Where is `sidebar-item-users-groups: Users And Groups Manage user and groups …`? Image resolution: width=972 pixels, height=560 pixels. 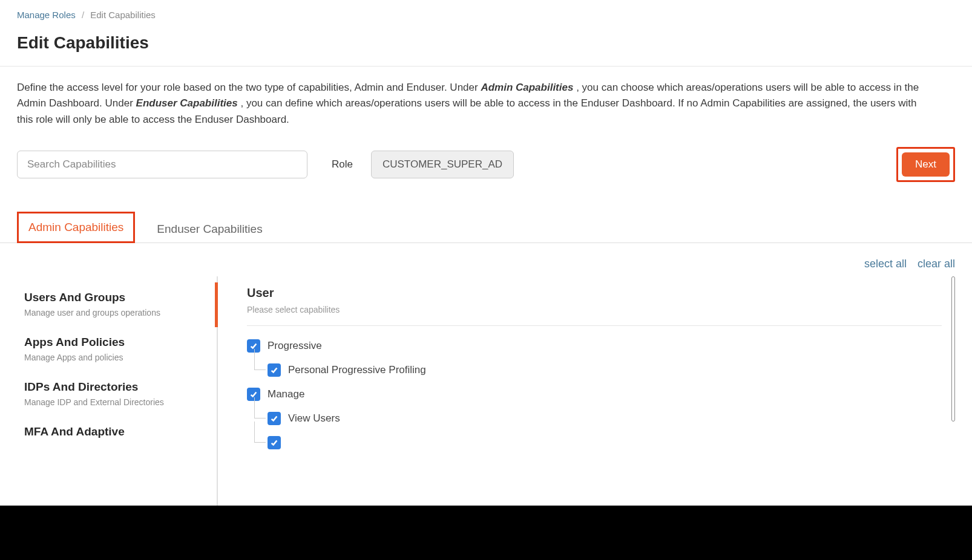
sidebar-item-users-groups: Users And Groups Manage user and groups … is located at coordinates (120, 305).